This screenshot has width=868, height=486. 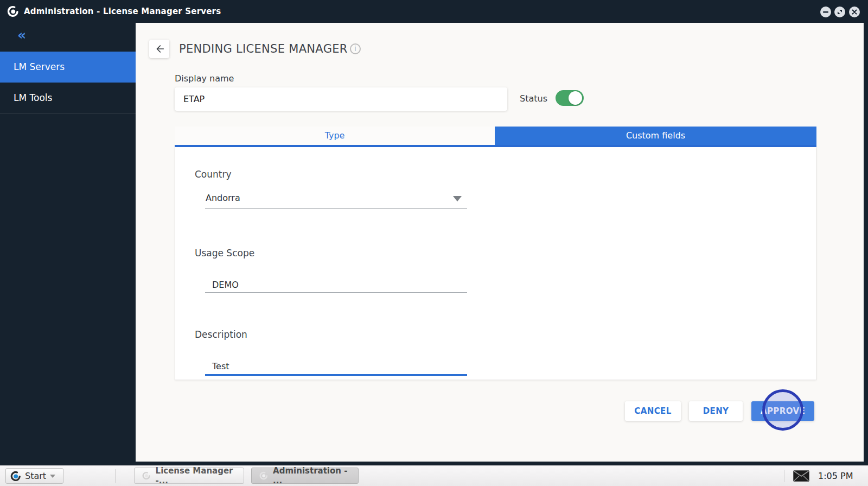 I want to click on start-button: Start, so click(x=35, y=476).